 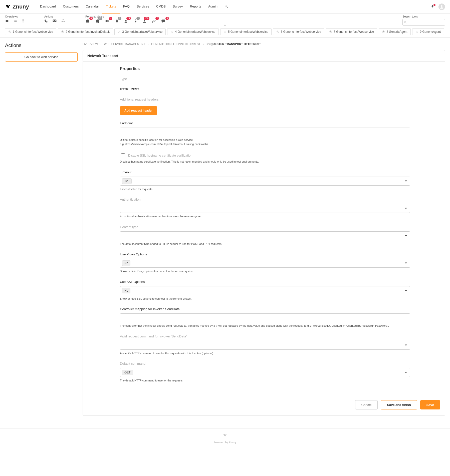 What do you see at coordinates (226, 7) in the screenshot?
I see `nav-search` at bounding box center [226, 7].